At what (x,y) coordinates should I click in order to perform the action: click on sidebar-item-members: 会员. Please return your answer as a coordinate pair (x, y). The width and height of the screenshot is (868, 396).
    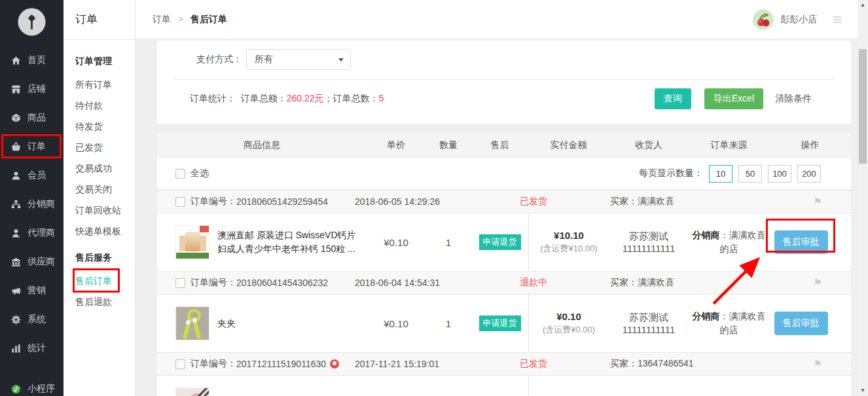
    Looking at the image, I should click on (31, 175).